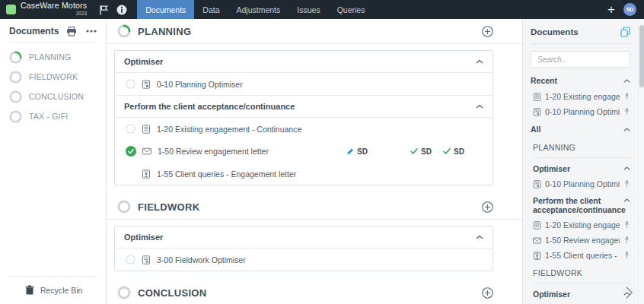  What do you see at coordinates (47, 9) in the screenshot?
I see `app-logo: CaseWare Motors 2023` at bounding box center [47, 9].